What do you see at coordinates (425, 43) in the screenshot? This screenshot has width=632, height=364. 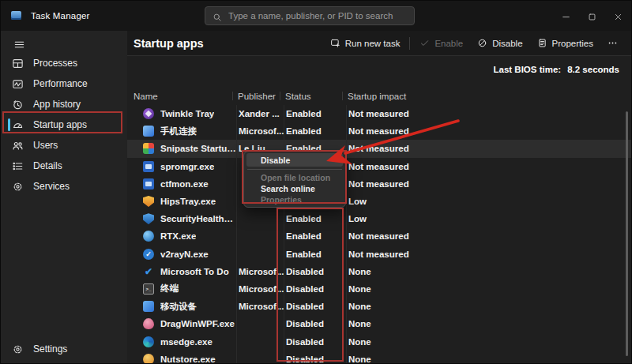 I see `enable-icon` at bounding box center [425, 43].